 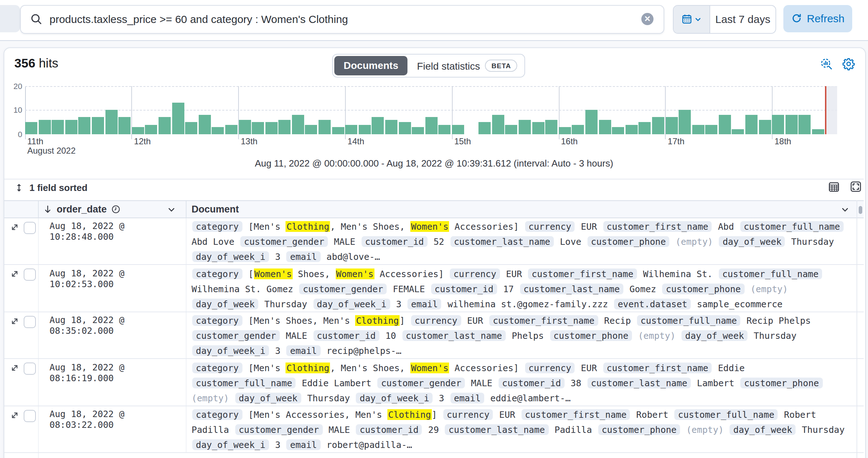 I want to click on refresh-button: Refresh, so click(x=818, y=18).